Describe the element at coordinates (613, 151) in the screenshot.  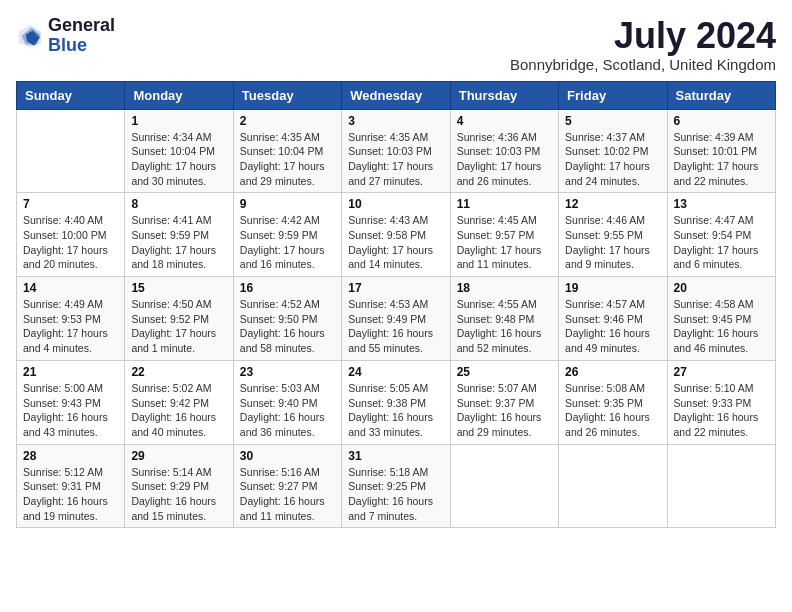
I see `calendar-cell: 5Sunrise: 4:37 AMSunset: 10:02 PMDayligh…` at that location.